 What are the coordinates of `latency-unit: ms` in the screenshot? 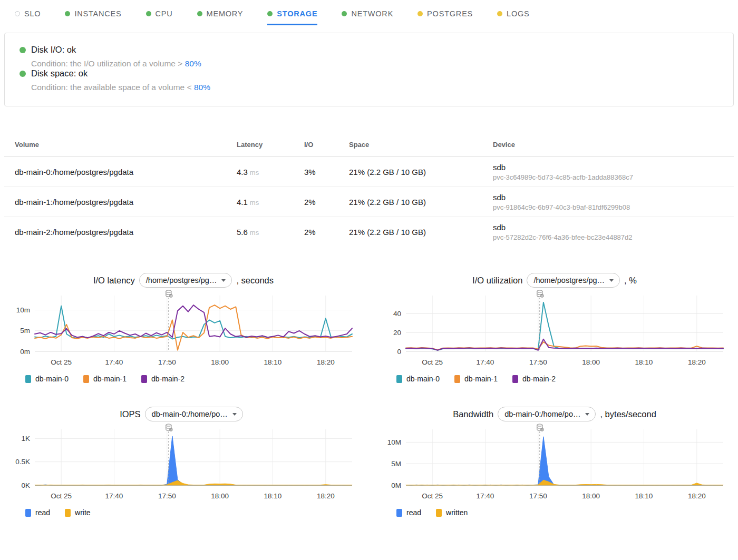 It's located at (254, 202).